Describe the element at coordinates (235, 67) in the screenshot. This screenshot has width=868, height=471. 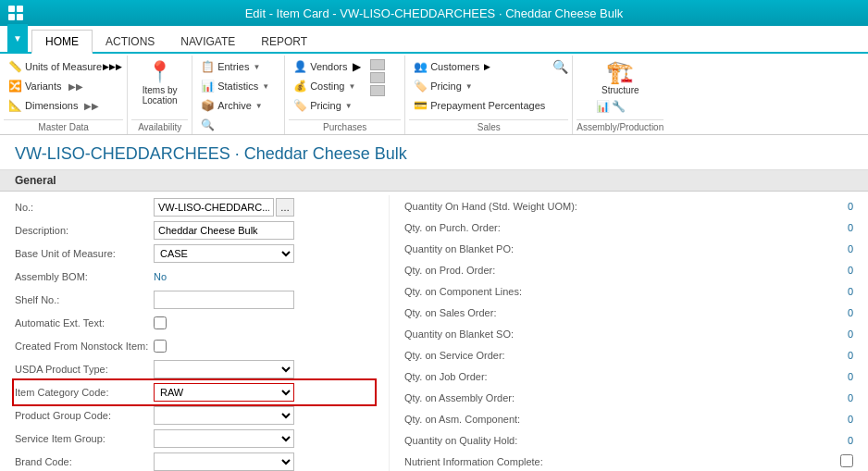
I see `ribbon-item-entries: 📋 Entries ▼` at that location.